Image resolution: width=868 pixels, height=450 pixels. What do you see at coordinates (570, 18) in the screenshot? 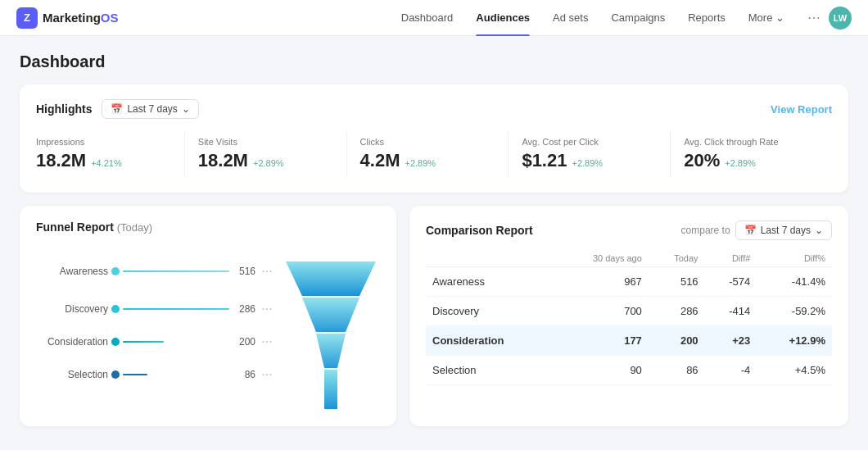
I see `nav-adsets: Ad sets` at bounding box center [570, 18].